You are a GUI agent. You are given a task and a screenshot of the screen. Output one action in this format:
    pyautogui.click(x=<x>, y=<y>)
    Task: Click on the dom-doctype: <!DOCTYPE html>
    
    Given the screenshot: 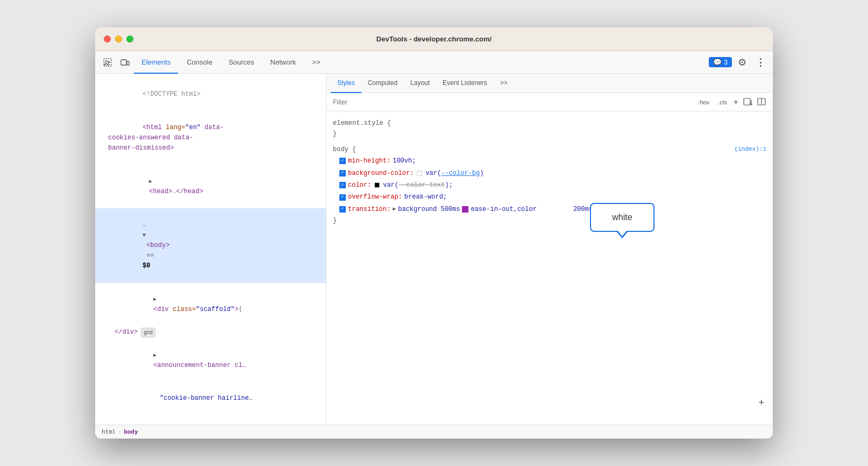 What is the action you would take?
    pyautogui.click(x=211, y=95)
    